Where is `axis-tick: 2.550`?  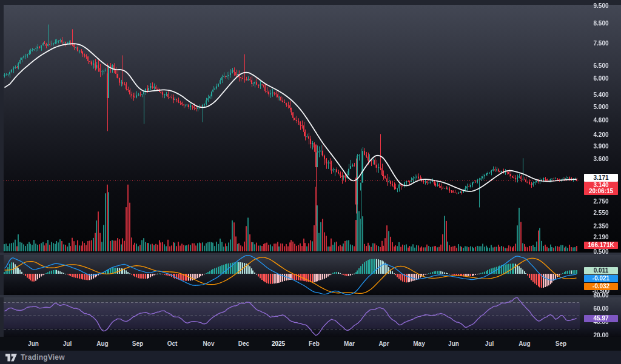
axis-tick: 2.550 is located at coordinates (601, 213).